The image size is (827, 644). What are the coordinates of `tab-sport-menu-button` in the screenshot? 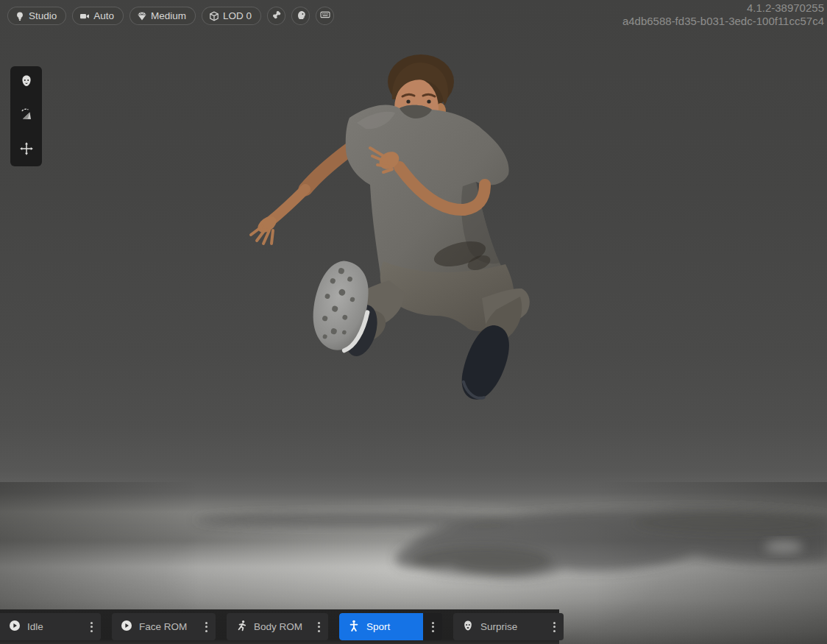 It's located at (433, 627).